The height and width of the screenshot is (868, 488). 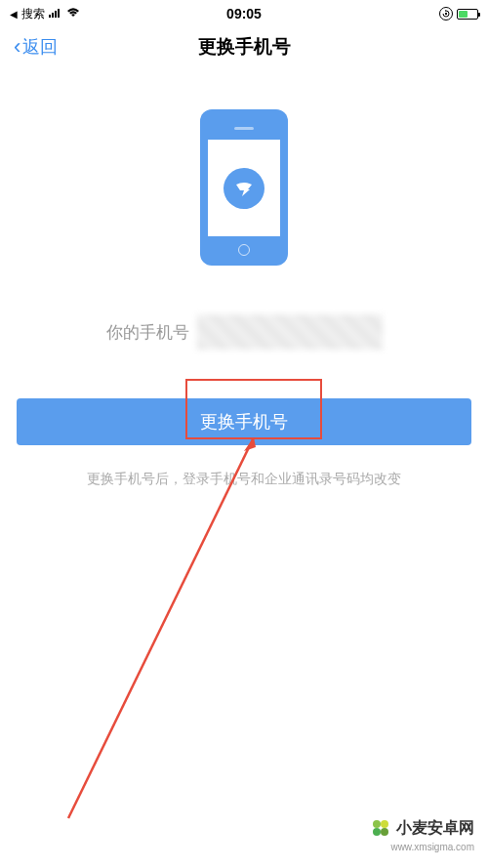 What do you see at coordinates (290, 332) in the screenshot?
I see `phone-number-redacted` at bounding box center [290, 332].